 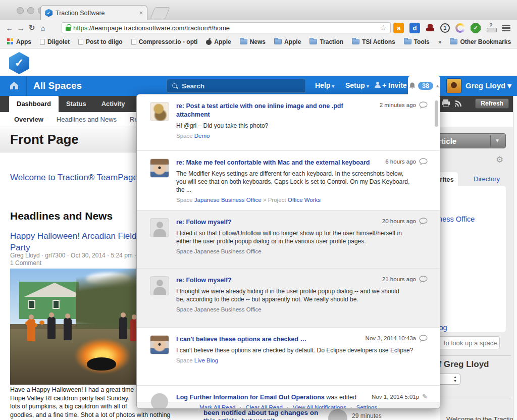 What do you see at coordinates (491, 28) in the screenshot?
I see `shortcut-help-extension-icon` at bounding box center [491, 28].